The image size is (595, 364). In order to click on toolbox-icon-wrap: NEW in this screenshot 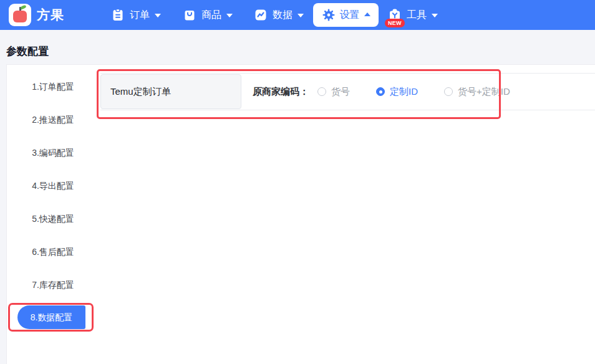, I will do `click(395, 15)`.